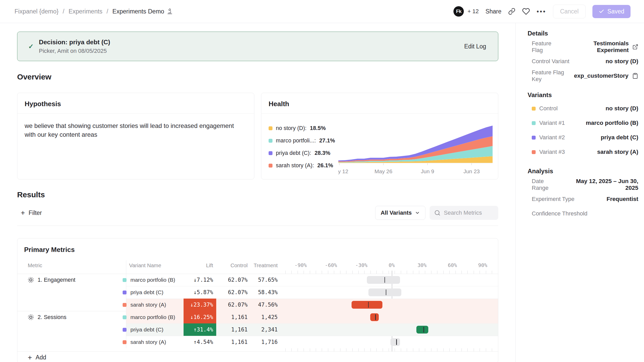  What do you see at coordinates (583, 61) in the screenshot?
I see `sidebar-row: Control Variantno story (D)` at bounding box center [583, 61].